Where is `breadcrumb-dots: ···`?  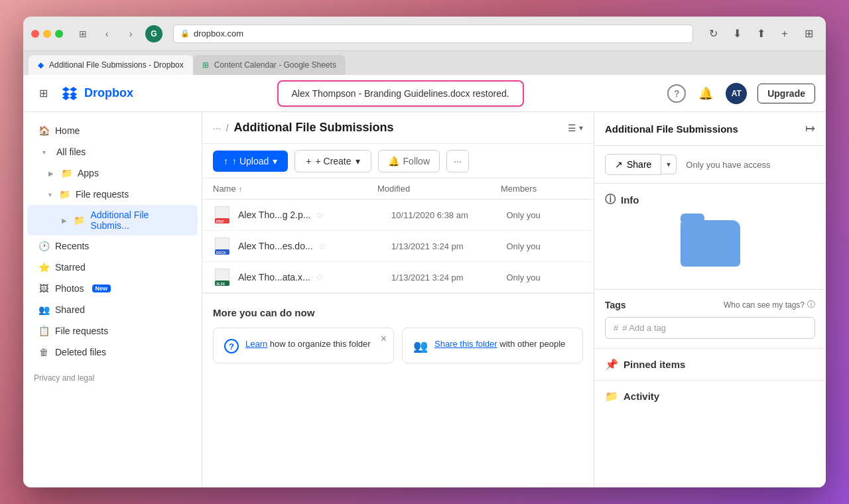
breadcrumb-dots: ··· is located at coordinates (217, 128).